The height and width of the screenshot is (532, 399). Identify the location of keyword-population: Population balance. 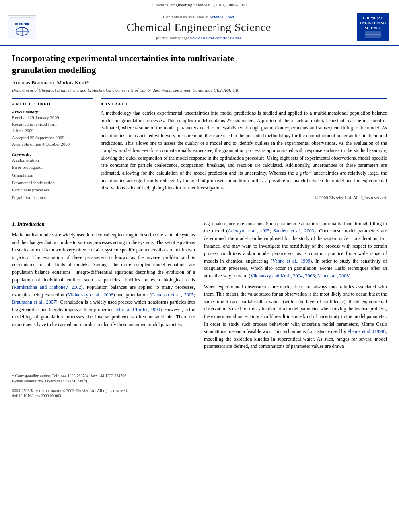
(52, 198).